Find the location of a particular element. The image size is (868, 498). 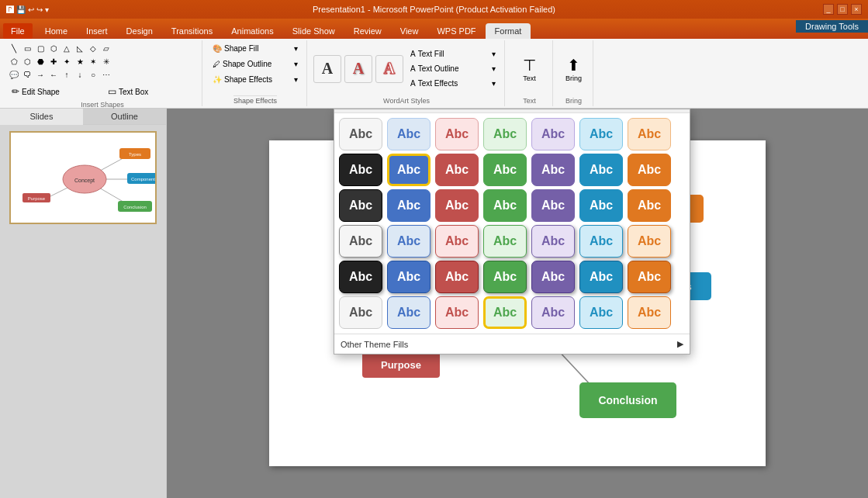

tab-animations: Animations is located at coordinates (252, 31).